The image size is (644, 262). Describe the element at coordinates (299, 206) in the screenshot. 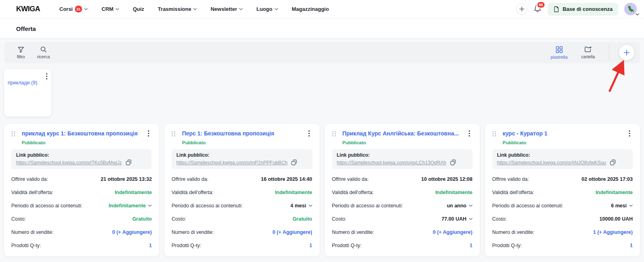

I see `access-period-value: 4 mesi` at that location.